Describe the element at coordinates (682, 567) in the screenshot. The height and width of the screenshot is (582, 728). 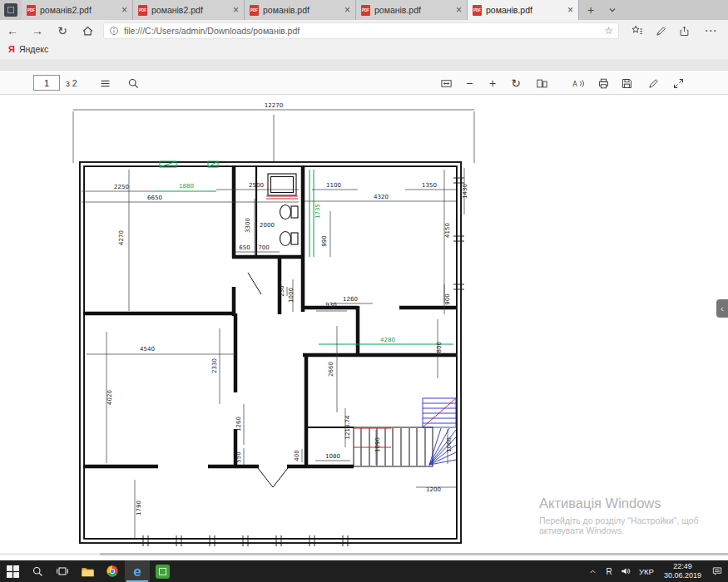
I see `clock-time: 22:49` at that location.